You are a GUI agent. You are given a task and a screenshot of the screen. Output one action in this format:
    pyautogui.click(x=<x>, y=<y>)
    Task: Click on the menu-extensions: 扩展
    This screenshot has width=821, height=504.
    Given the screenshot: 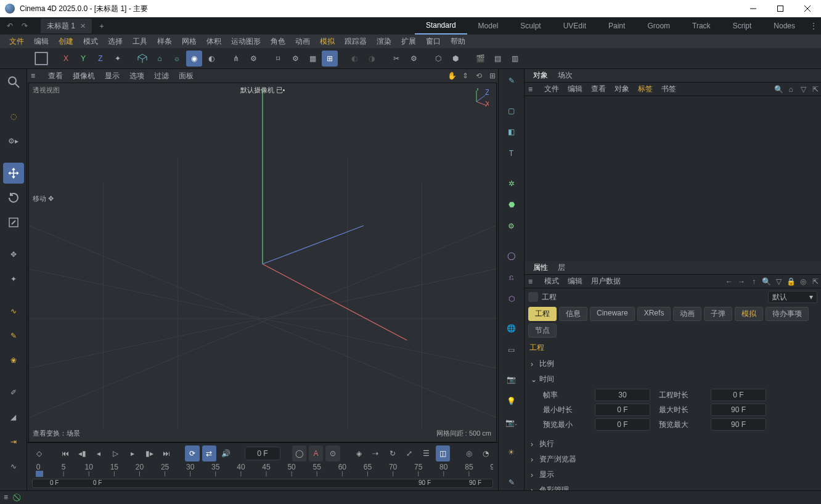 What is the action you would take?
    pyautogui.click(x=409, y=42)
    